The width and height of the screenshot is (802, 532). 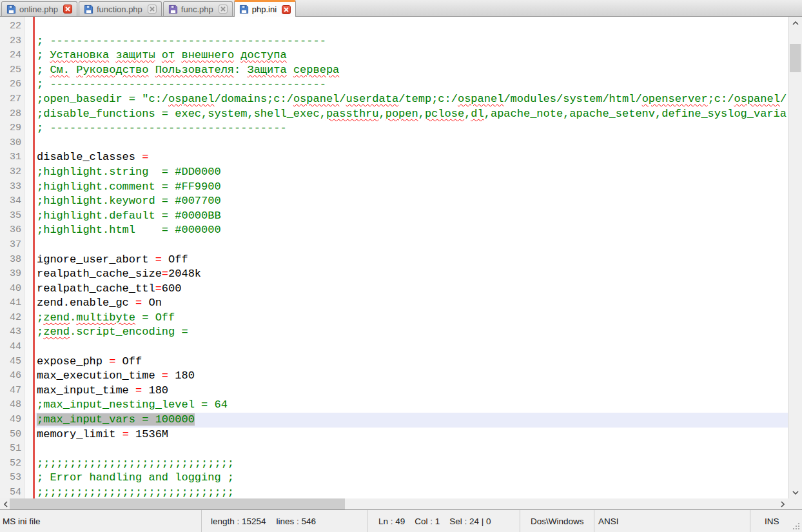 What do you see at coordinates (411, 187) in the screenshot?
I see `line-text: ;highlight.comment = #FF9900` at bounding box center [411, 187].